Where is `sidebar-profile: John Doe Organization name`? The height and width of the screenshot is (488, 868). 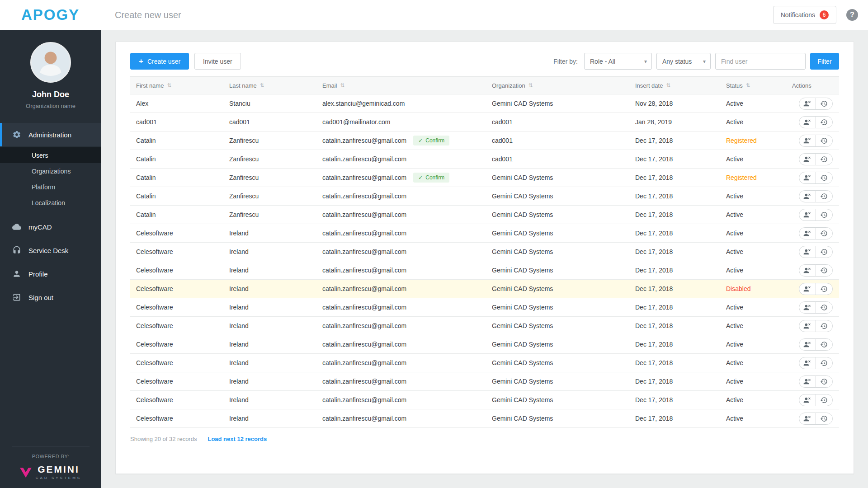 sidebar-profile: John Doe Organization name is located at coordinates (51, 70).